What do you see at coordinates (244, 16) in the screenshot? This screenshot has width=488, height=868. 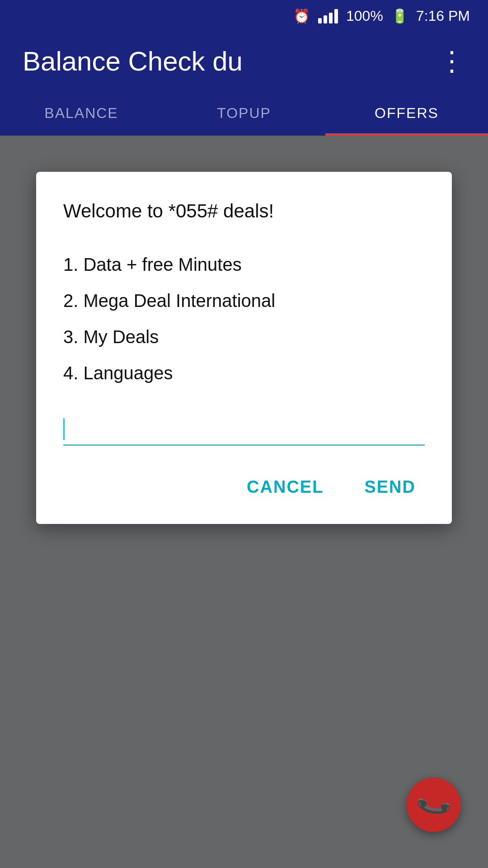 I see `status-bar: ⏰ 100% 🔋 7:16 PM` at bounding box center [244, 16].